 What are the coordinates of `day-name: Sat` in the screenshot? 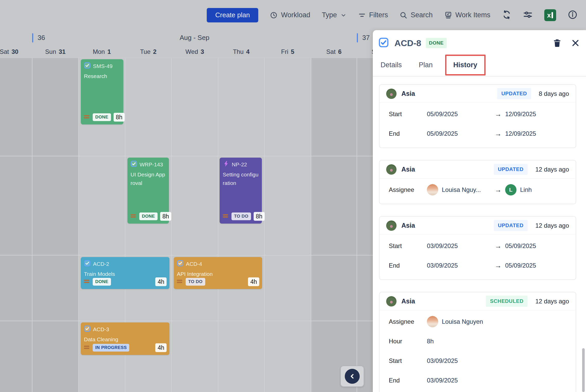 It's located at (5, 52).